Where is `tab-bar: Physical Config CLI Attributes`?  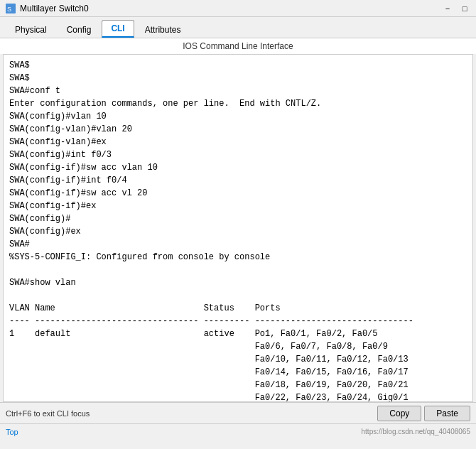
tab-bar: Physical Config CLI Attributes is located at coordinates (238, 28).